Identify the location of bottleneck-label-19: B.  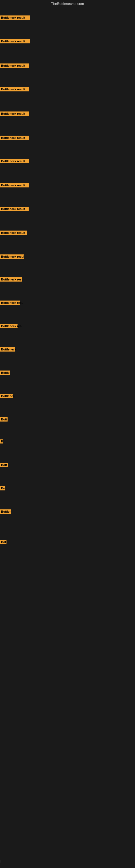
(2, 441).